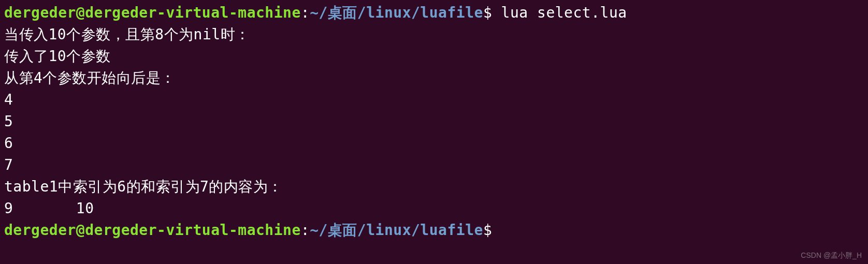 The width and height of the screenshot is (868, 264). I want to click on command-text: lua select.lua, so click(559, 12).